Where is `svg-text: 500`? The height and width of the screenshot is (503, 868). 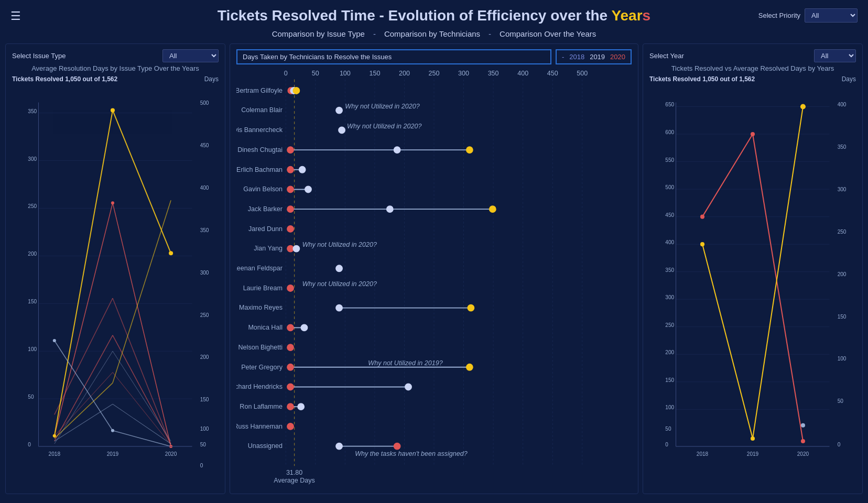 svg-text: 500 is located at coordinates (204, 103).